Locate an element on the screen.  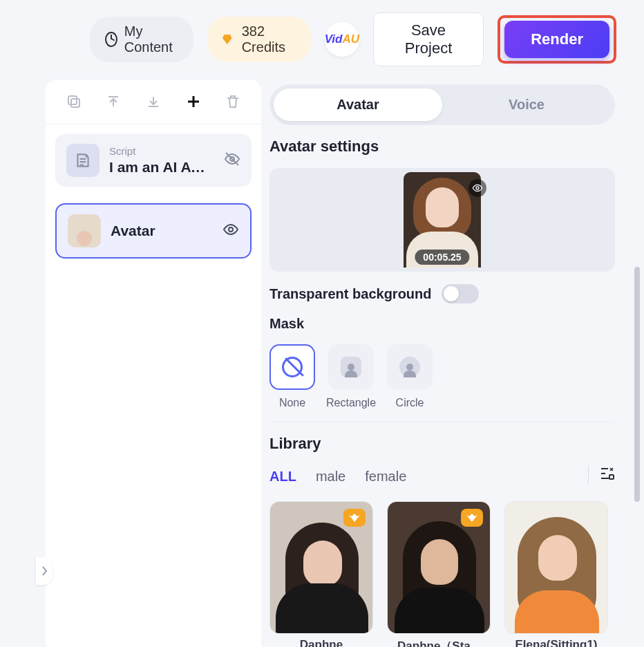
library-filters: ALL male female is located at coordinates (338, 477).